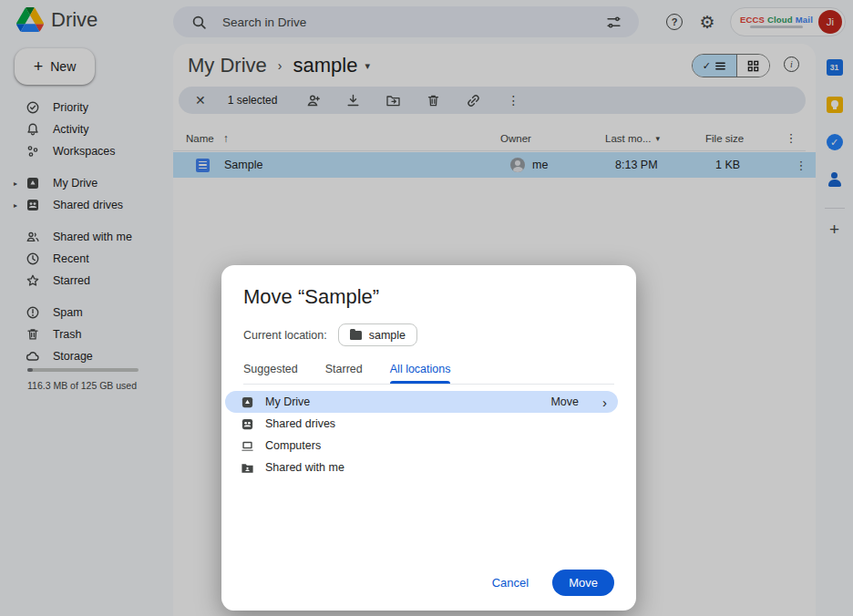 The image size is (853, 616). What do you see at coordinates (421, 424) in the screenshot?
I see `location-row-shared-drives: Shared drives` at bounding box center [421, 424].